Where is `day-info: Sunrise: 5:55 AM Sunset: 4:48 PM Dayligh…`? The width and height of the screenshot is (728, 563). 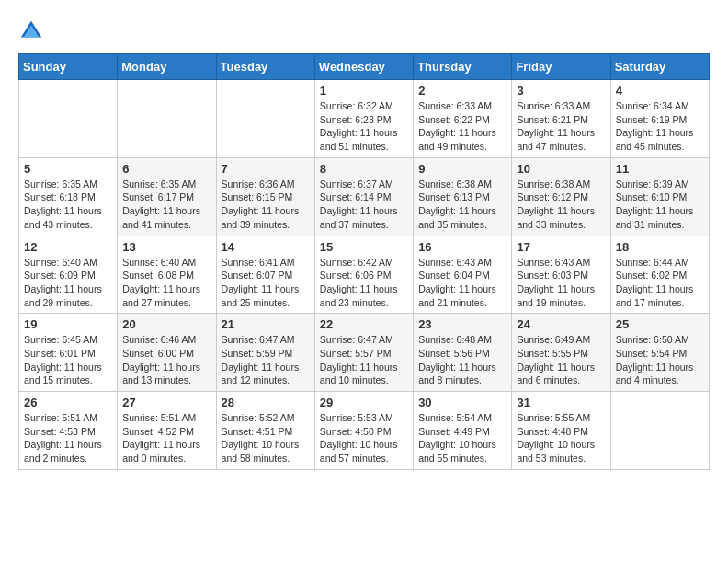
day-info: Sunrise: 5:55 AM Sunset: 4:48 PM Dayligh… is located at coordinates (561, 438).